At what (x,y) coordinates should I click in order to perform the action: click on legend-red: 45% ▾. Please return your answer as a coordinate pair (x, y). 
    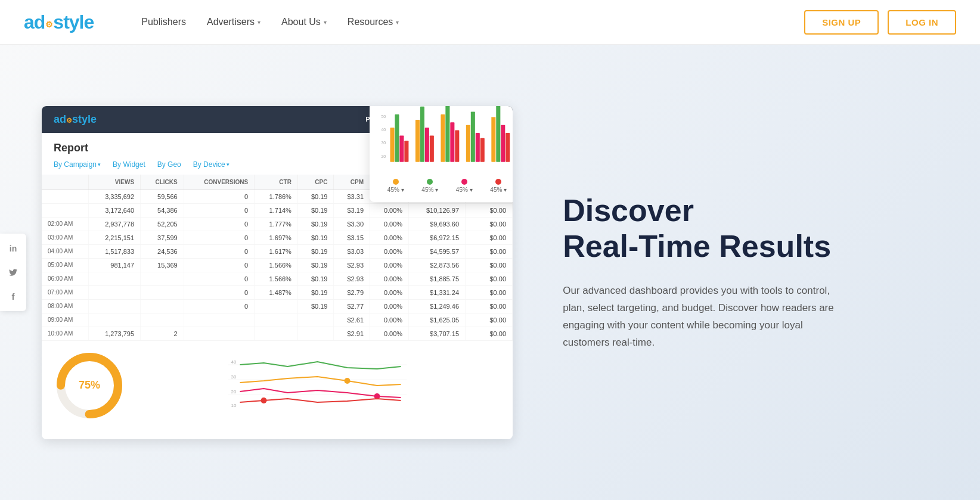
    Looking at the image, I should click on (498, 186).